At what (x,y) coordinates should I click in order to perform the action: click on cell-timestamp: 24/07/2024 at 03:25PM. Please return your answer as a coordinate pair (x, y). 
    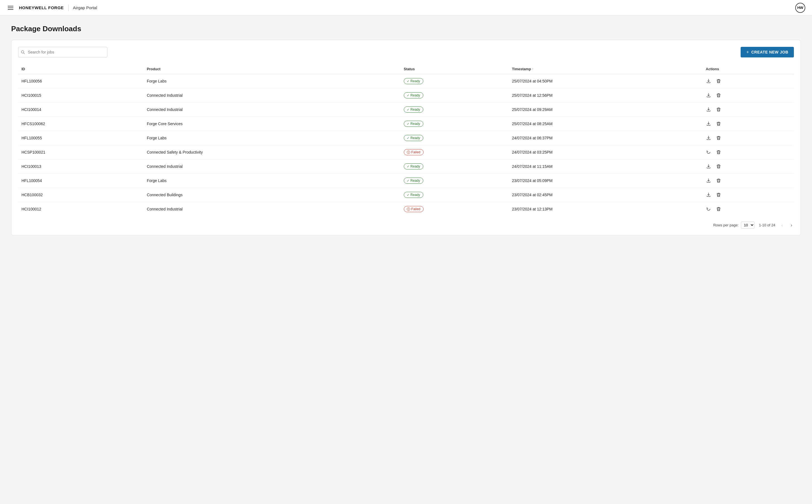
    Looking at the image, I should click on (605, 152).